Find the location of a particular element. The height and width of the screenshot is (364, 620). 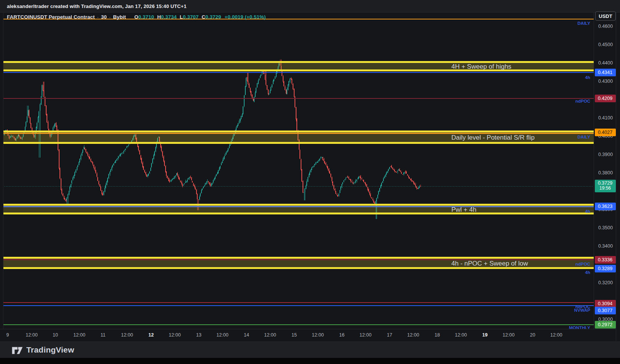

time-tick: 10 is located at coordinates (55, 335).